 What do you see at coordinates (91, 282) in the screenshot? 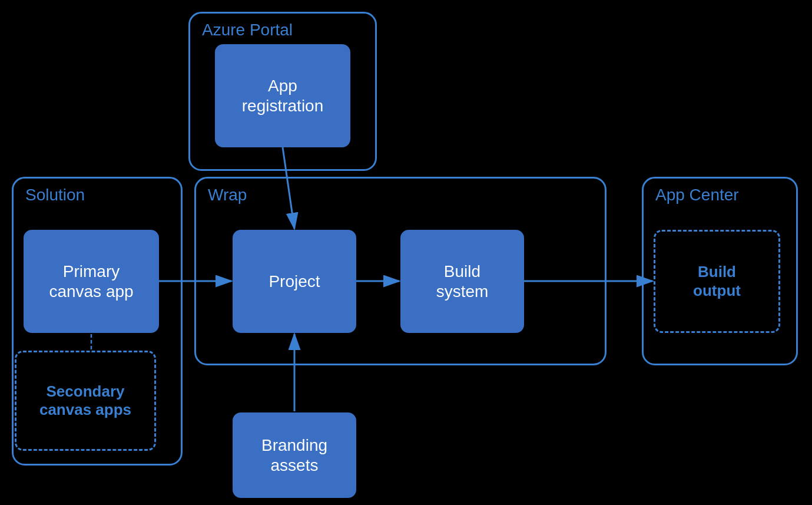
I see `box-primary-canvas-app: Primary canvas app` at bounding box center [91, 282].